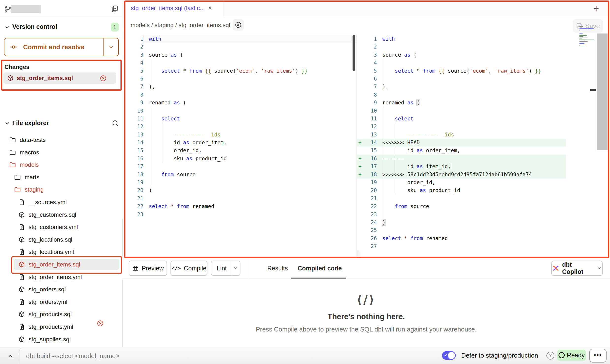 The width and height of the screenshot is (610, 364). I want to click on file-item-models: models, so click(24, 165).